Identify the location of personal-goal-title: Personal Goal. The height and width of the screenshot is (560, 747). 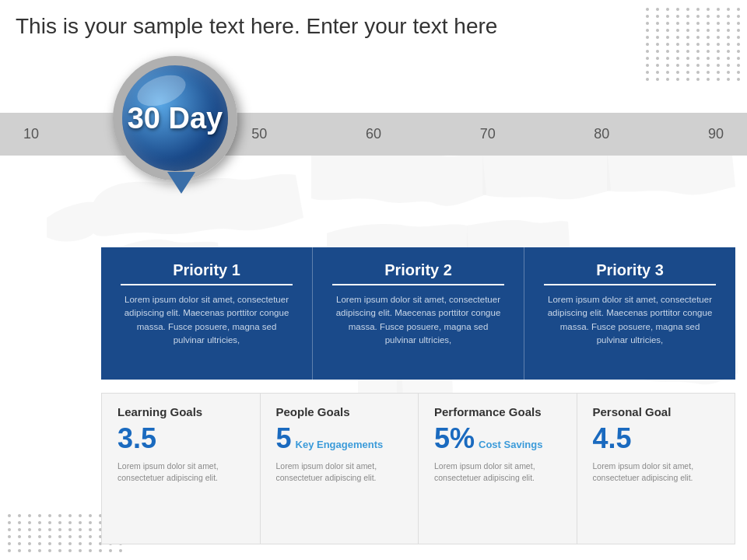
(657, 412).